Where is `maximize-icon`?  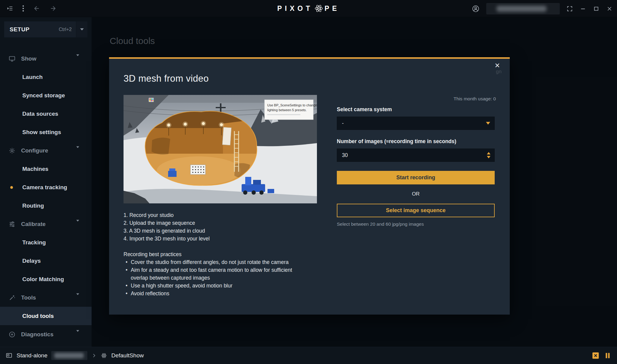
maximize-icon is located at coordinates (596, 9).